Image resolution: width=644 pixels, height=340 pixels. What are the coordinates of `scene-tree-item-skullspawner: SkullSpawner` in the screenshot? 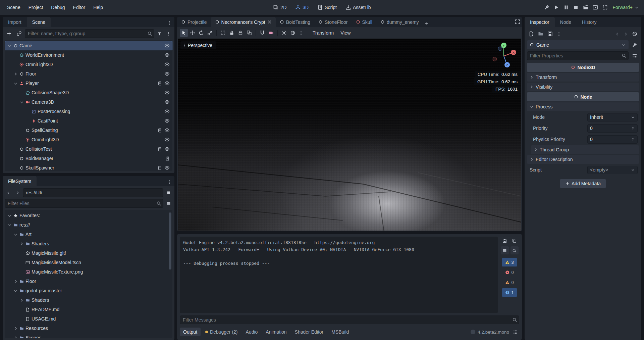 It's located at (89, 167).